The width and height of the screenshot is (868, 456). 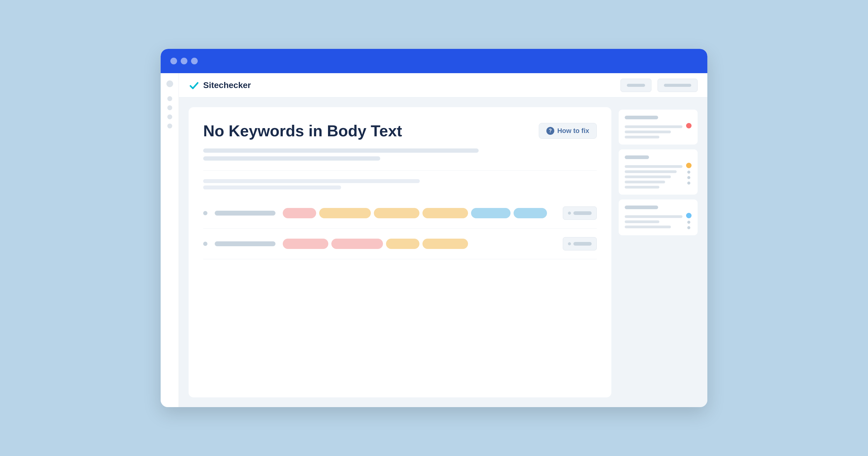 I want to click on description-area, so click(x=400, y=155).